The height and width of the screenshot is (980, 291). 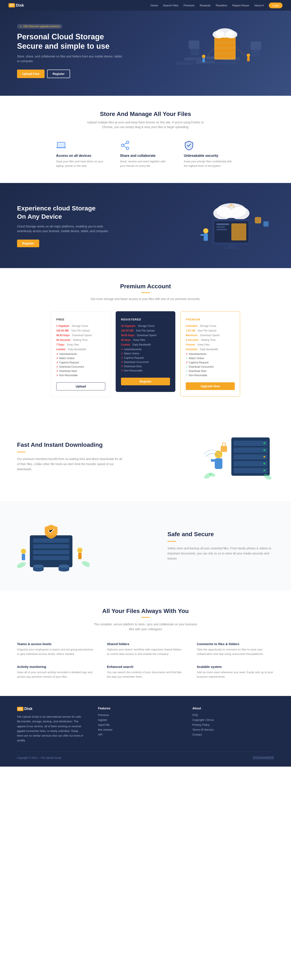 What do you see at coordinates (210, 326) in the screenshot?
I see `prem-storage: Unlimited Storage Cloud` at bounding box center [210, 326].